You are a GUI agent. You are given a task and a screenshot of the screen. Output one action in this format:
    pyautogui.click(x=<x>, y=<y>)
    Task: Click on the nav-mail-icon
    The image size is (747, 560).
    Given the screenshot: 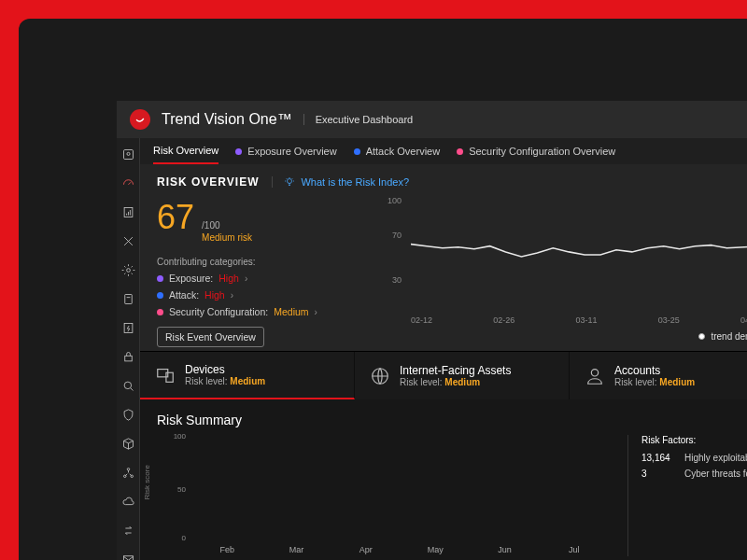 What is the action you would take?
    pyautogui.click(x=129, y=556)
    